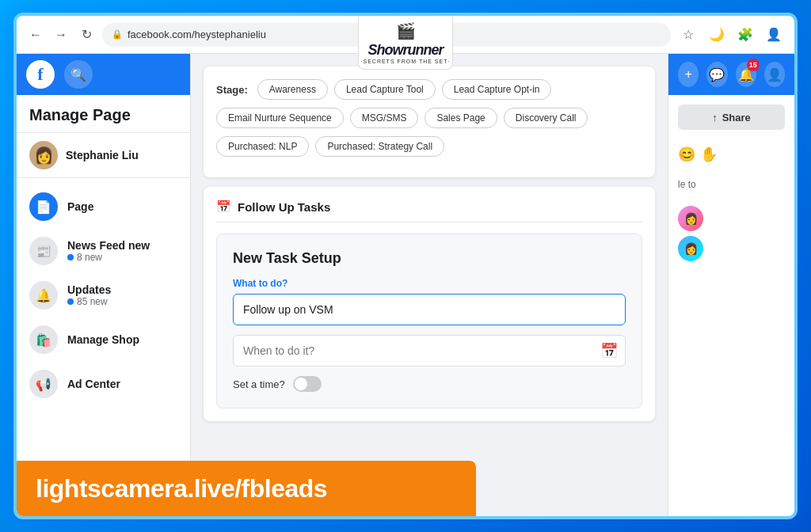 The image size is (811, 532). What do you see at coordinates (406, 51) in the screenshot?
I see `showrunner-title: Showrunner` at bounding box center [406, 51].